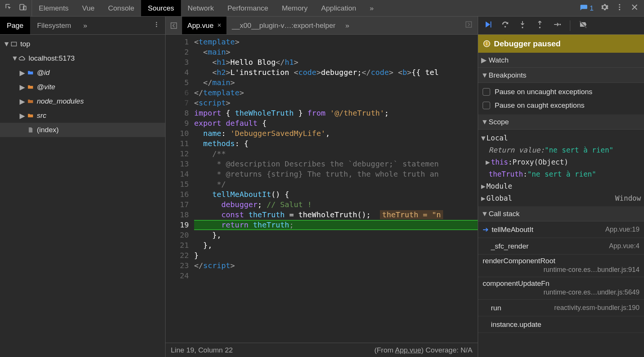 This screenshot has width=644, height=357. I want to click on breakpoint-caught: Pause on caught exceptions, so click(561, 105).